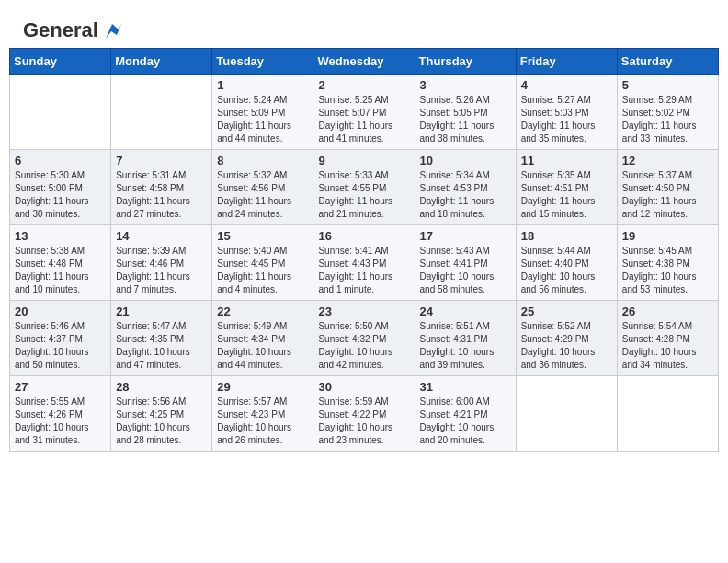 The width and height of the screenshot is (728, 563). What do you see at coordinates (162, 311) in the screenshot?
I see `day-number: 21` at bounding box center [162, 311].